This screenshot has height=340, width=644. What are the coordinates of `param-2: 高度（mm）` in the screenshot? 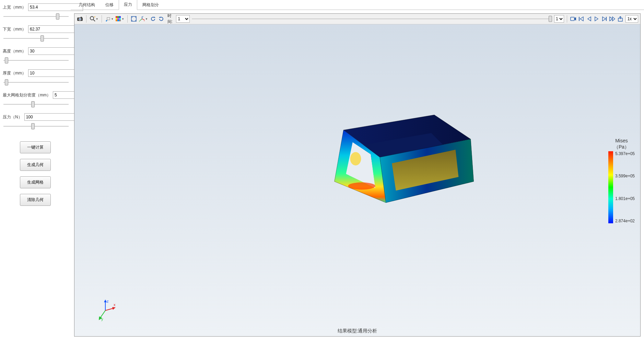 It's located at (35, 55).